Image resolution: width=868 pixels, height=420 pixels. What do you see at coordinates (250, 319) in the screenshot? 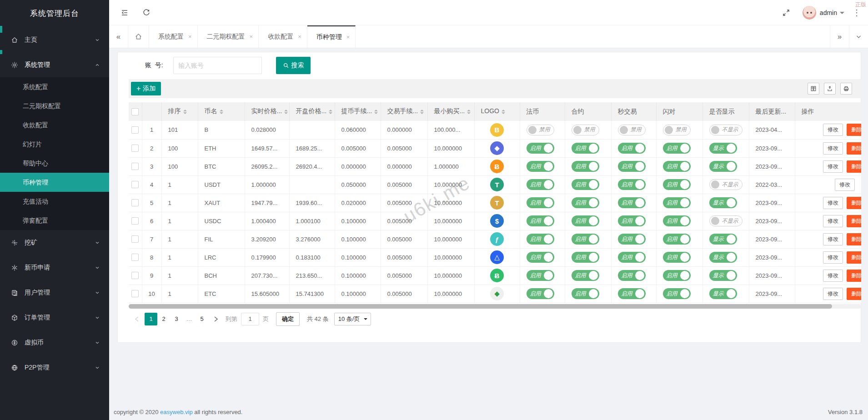
I see `goto-page-input` at bounding box center [250, 319].